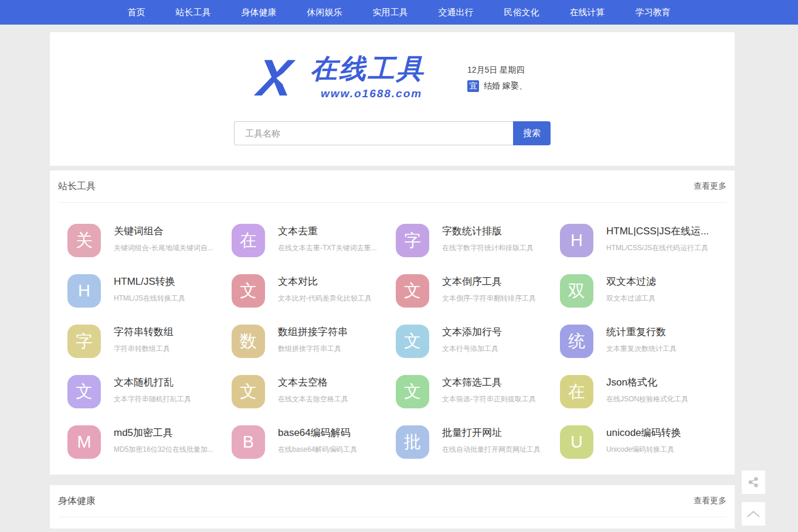 The image size is (798, 532). I want to click on tool-desc: 数组拼接字符串工具, so click(313, 349).